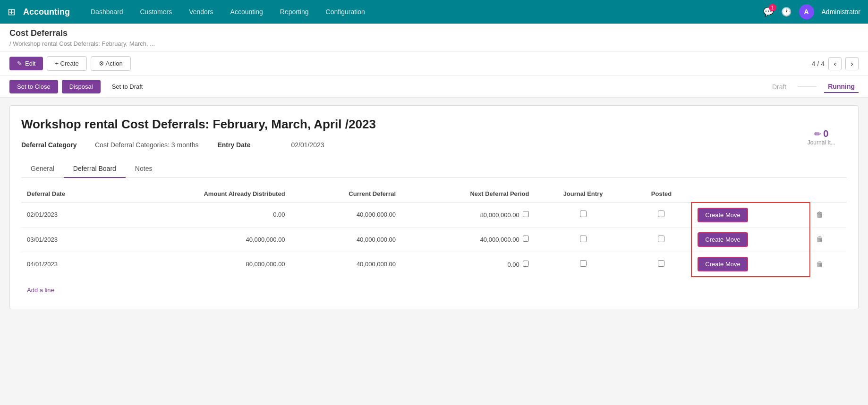  I want to click on status-divider, so click(807, 87).